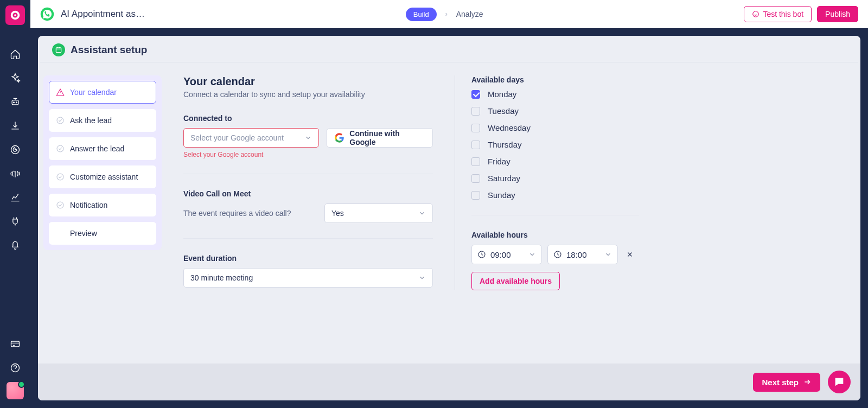 The height and width of the screenshot is (408, 868). Describe the element at coordinates (556, 111) in the screenshot. I see `day-tuesday: Tuesday` at that location.